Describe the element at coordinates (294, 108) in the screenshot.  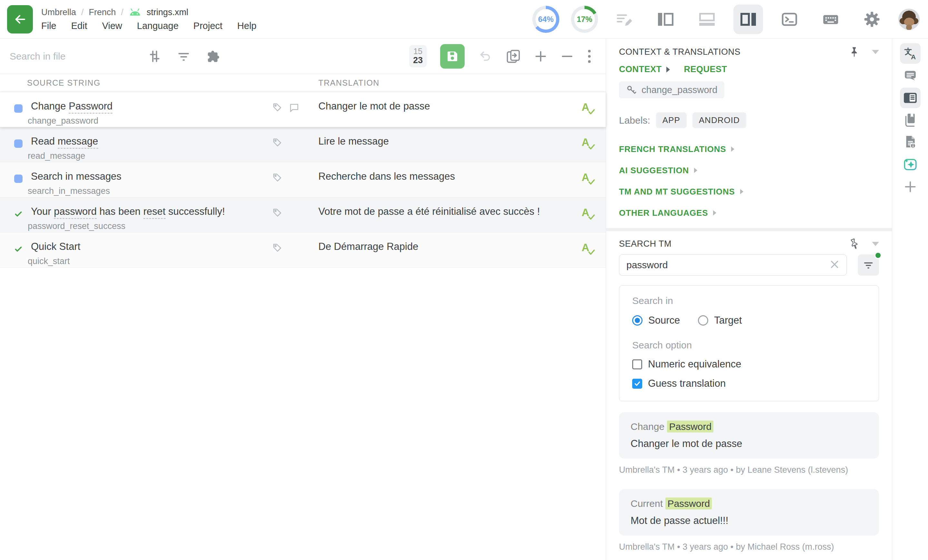
I see `comment-icon` at that location.